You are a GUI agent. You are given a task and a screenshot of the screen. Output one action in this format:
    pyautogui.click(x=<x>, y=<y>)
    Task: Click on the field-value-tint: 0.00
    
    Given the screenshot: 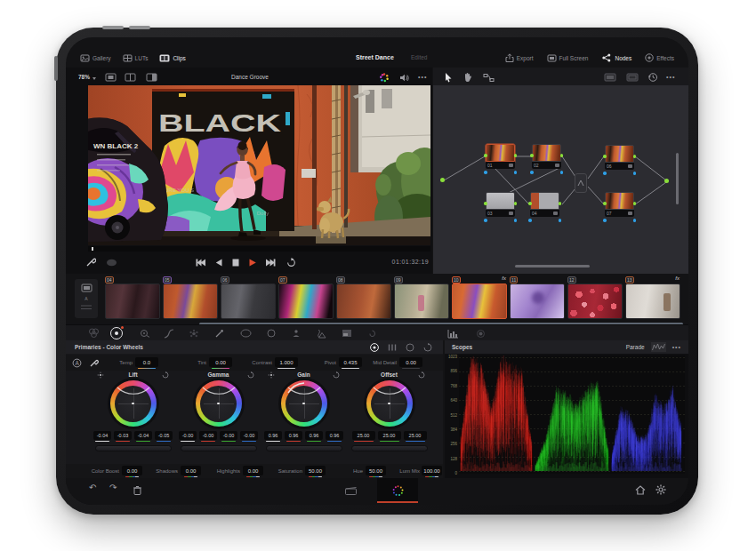 What is the action you would take?
    pyautogui.click(x=221, y=363)
    